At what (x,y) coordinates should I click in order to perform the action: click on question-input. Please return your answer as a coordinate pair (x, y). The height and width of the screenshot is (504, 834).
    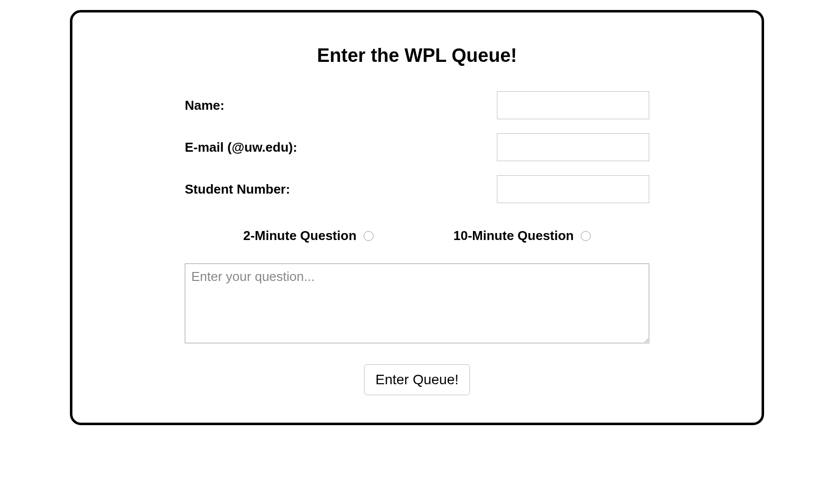
    Looking at the image, I should click on (417, 303).